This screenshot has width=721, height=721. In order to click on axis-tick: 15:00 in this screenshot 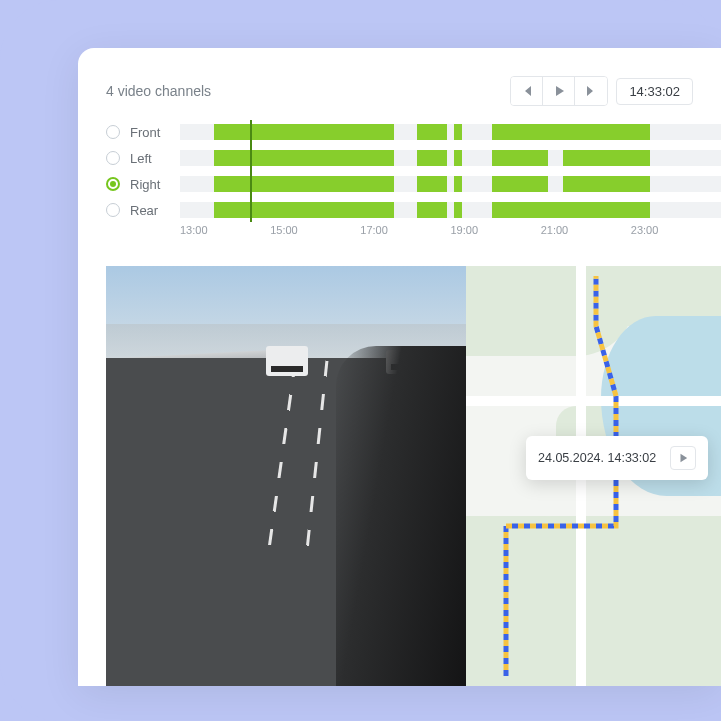, I will do `click(284, 230)`.